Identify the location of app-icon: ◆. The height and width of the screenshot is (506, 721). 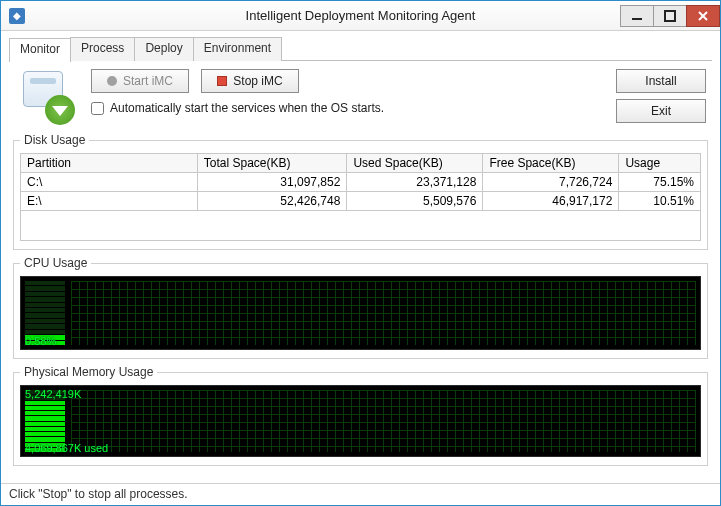
(17, 16).